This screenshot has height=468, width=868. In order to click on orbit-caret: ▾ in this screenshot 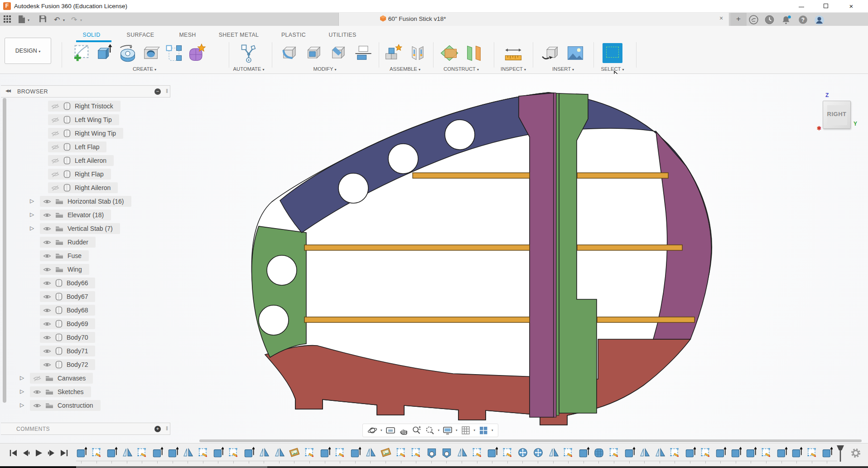, I will do `click(381, 430)`.